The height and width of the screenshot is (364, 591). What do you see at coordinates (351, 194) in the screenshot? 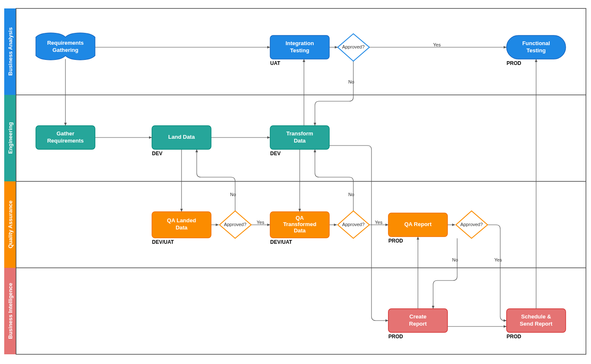
I see `edge-label-no-2: No` at bounding box center [351, 194].